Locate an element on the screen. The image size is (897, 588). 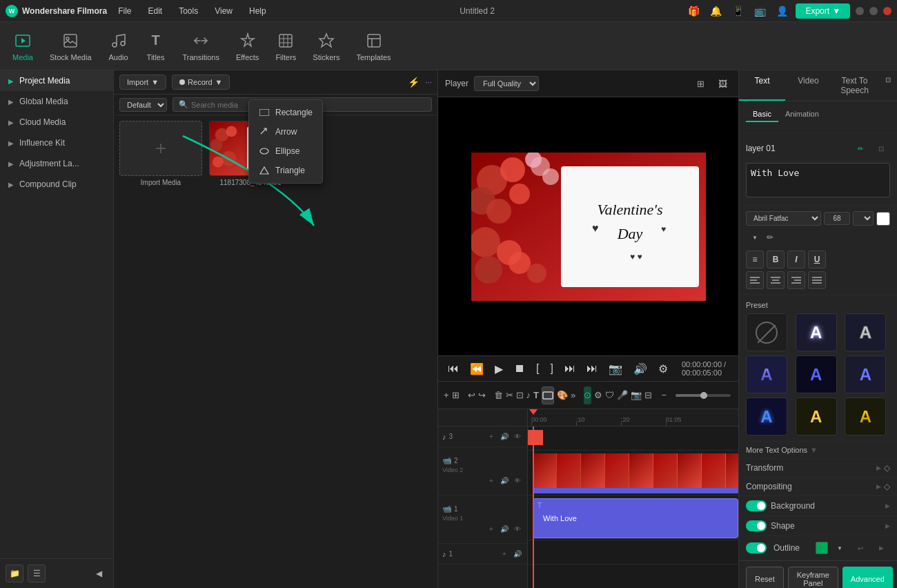
tl-snap-btn: ⊙ is located at coordinates (588, 395).